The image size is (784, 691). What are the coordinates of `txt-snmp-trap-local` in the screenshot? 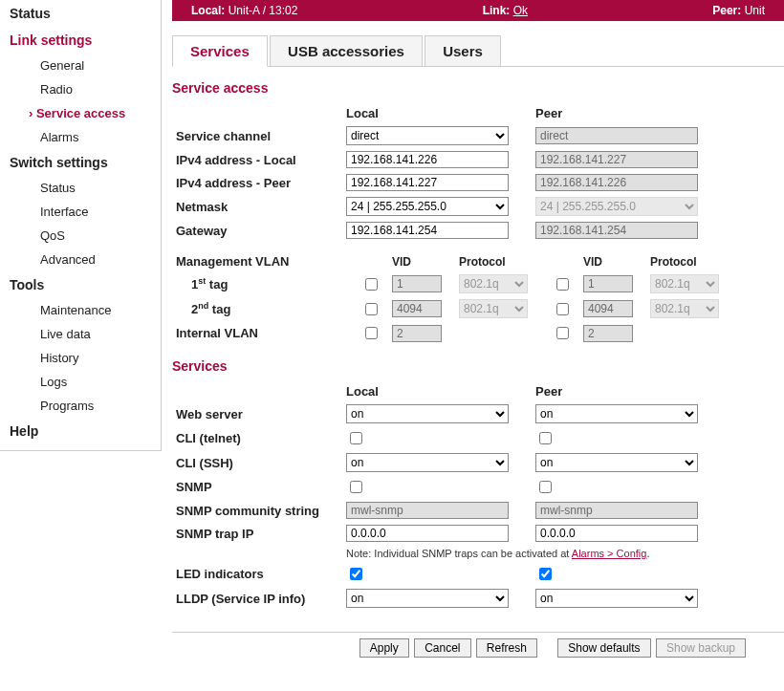 It's located at (427, 533).